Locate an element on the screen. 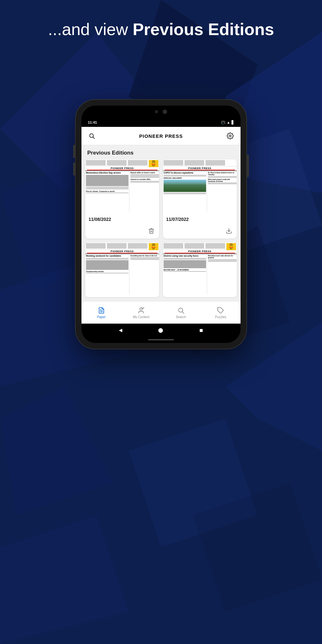 Image resolution: width=322 pixels, height=644 pixels. nav-paper: Paper is located at coordinates (101, 312).